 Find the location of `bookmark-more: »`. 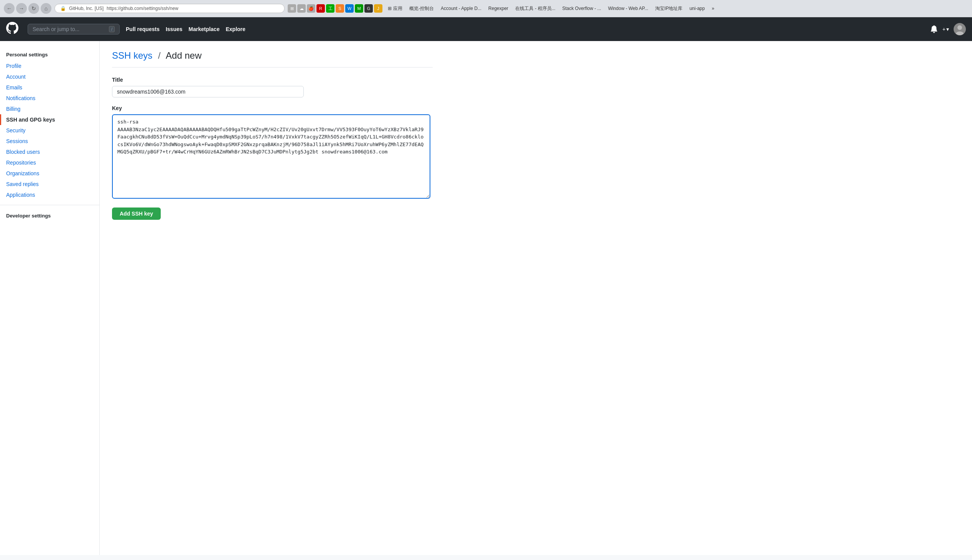

bookmark-more: » is located at coordinates (713, 8).